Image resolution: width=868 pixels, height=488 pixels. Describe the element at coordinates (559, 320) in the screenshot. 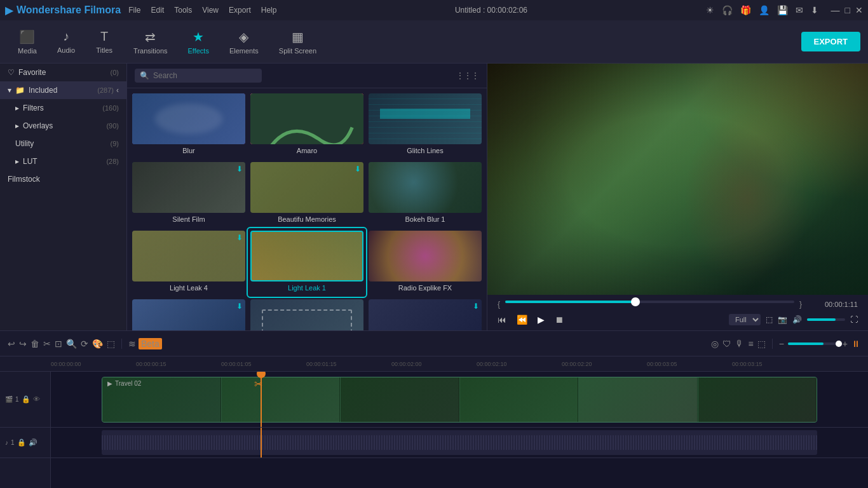

I see `stop-button: ⏹` at that location.